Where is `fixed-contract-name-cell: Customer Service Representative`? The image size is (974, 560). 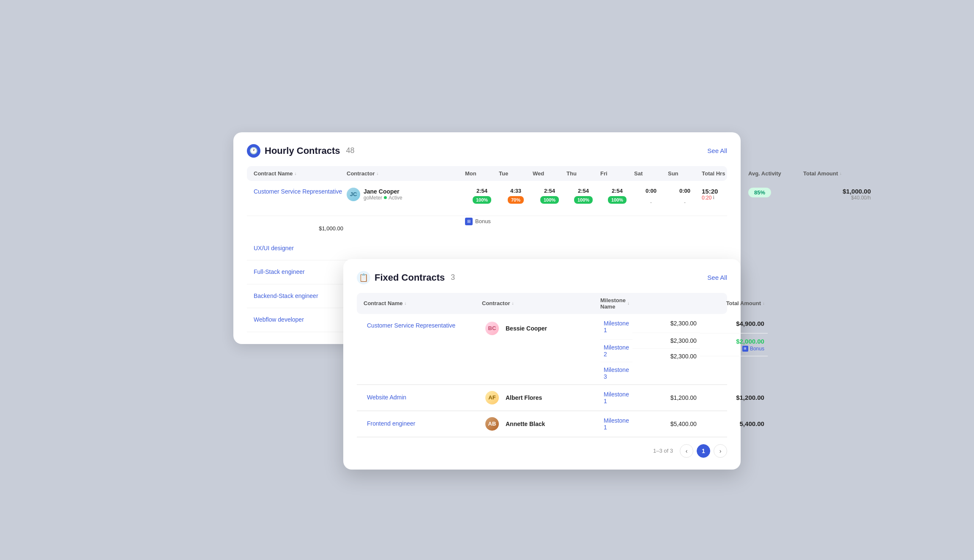 fixed-contract-name-cell: Customer Service Representative is located at coordinates (423, 325).